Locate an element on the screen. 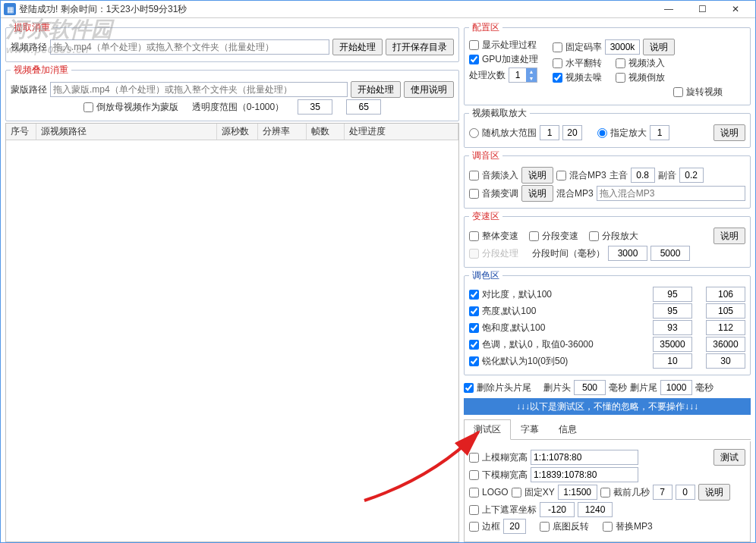 This screenshot has width=756, height=543. start-process-button: 开始处理 is located at coordinates (358, 47).